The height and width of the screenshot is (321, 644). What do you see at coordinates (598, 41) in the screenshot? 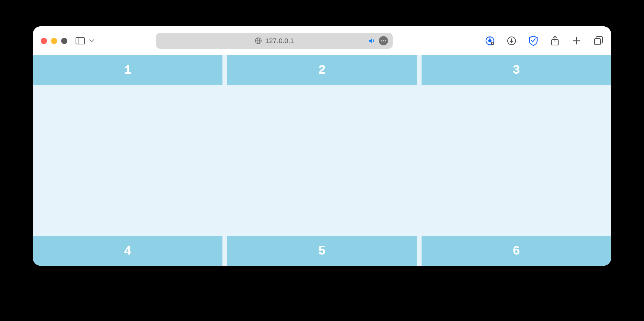
I see `tab-overview-button` at bounding box center [598, 41].